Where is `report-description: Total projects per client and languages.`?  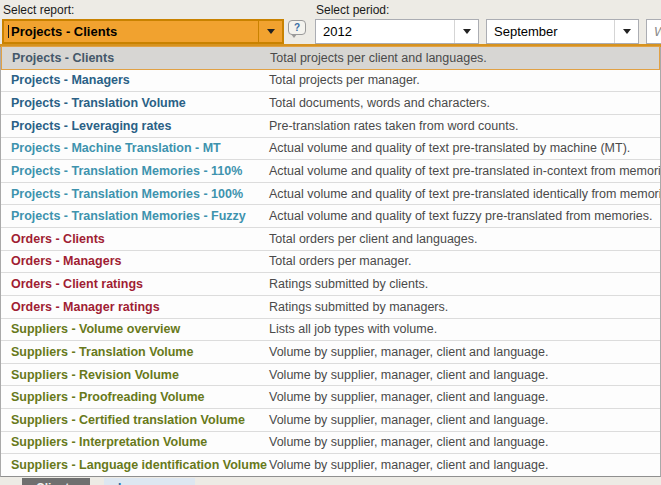 report-description: Total projects per client and languages. is located at coordinates (378, 58).